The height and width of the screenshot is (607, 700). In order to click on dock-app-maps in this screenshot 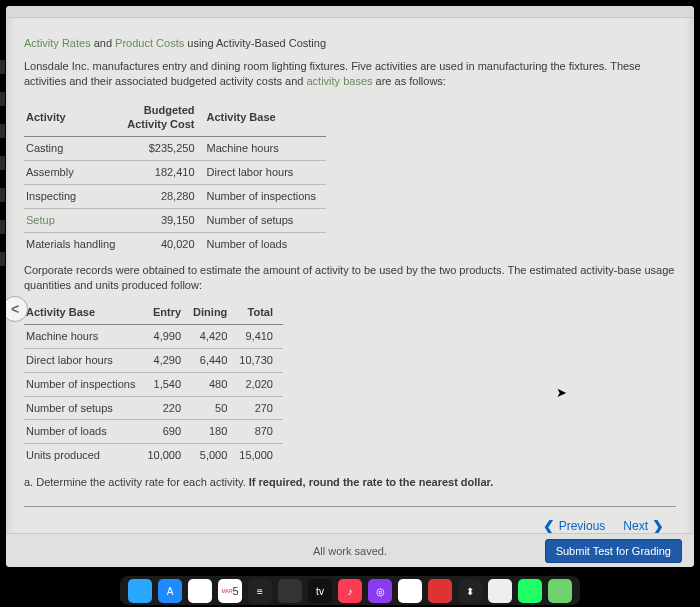, I will do `click(560, 591)`.